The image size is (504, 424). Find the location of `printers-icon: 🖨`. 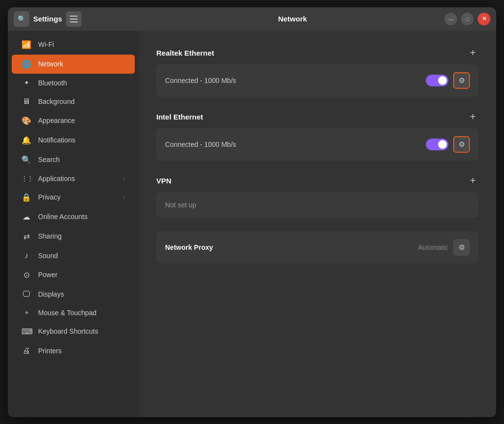

printers-icon: 🖨 is located at coordinates (26, 351).